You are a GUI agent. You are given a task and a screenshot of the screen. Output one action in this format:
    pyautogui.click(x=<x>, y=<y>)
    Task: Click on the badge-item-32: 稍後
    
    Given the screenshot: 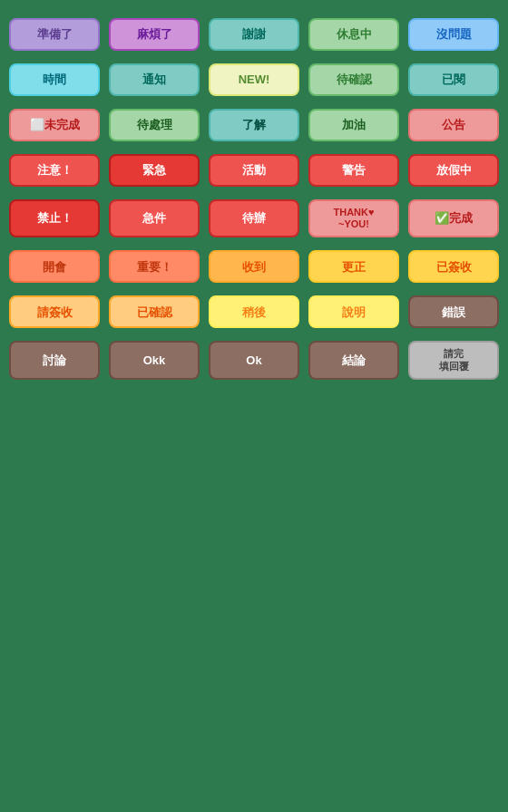 What is the action you would take?
    pyautogui.click(x=254, y=312)
    